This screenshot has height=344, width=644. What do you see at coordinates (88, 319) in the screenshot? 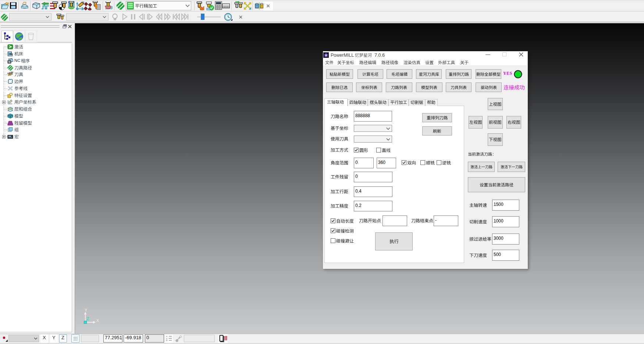
I see `svg-text: Z` at bounding box center [88, 319].